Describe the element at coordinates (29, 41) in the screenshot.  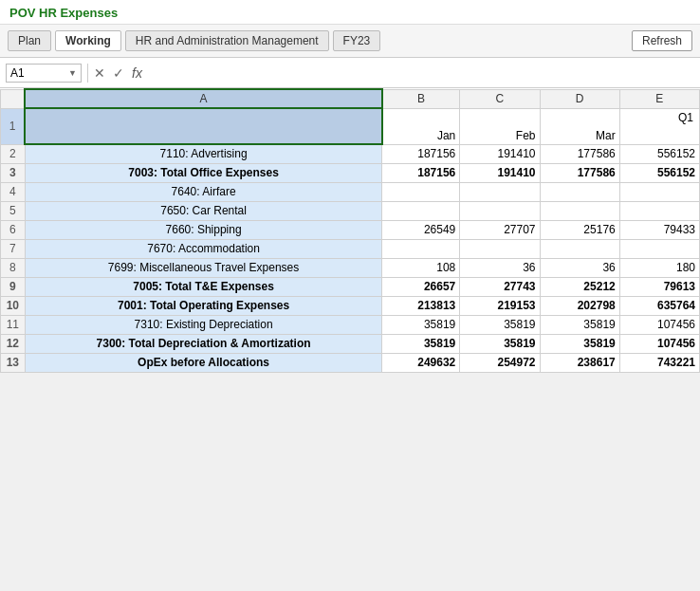
I see `tab-plan: Plan` at that location.